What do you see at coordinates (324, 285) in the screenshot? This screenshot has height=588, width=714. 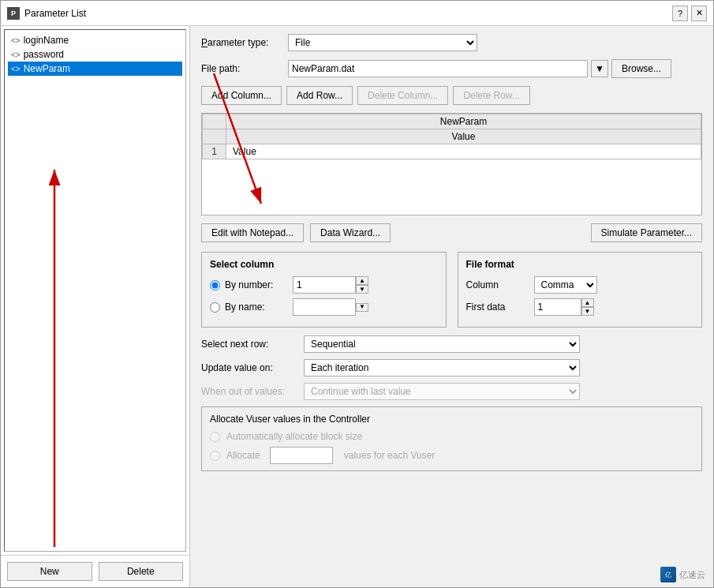 I see `by-number-input` at bounding box center [324, 285].